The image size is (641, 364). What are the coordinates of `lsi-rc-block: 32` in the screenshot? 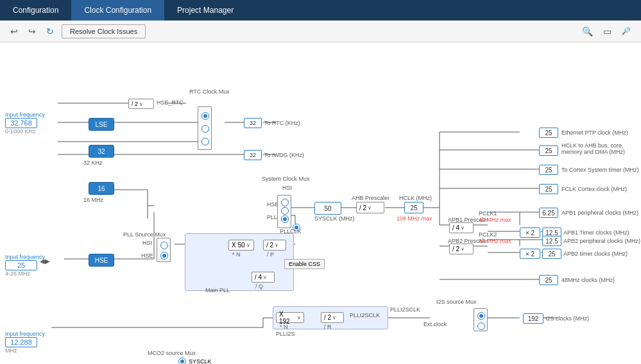 It's located at (101, 151).